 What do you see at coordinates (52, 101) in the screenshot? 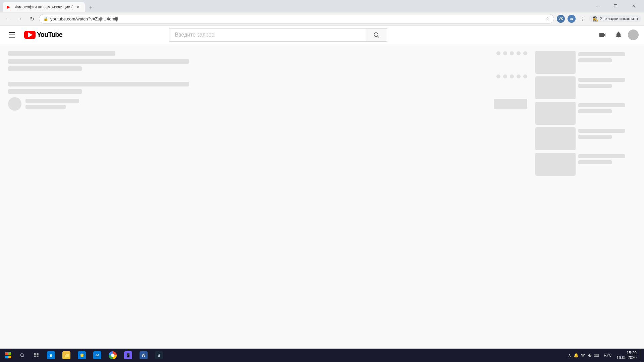
I see `skeleton-channel-name` at bounding box center [52, 101].